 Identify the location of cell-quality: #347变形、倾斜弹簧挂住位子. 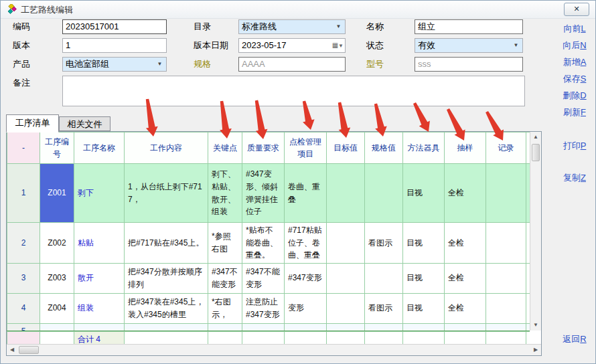
(264, 193).